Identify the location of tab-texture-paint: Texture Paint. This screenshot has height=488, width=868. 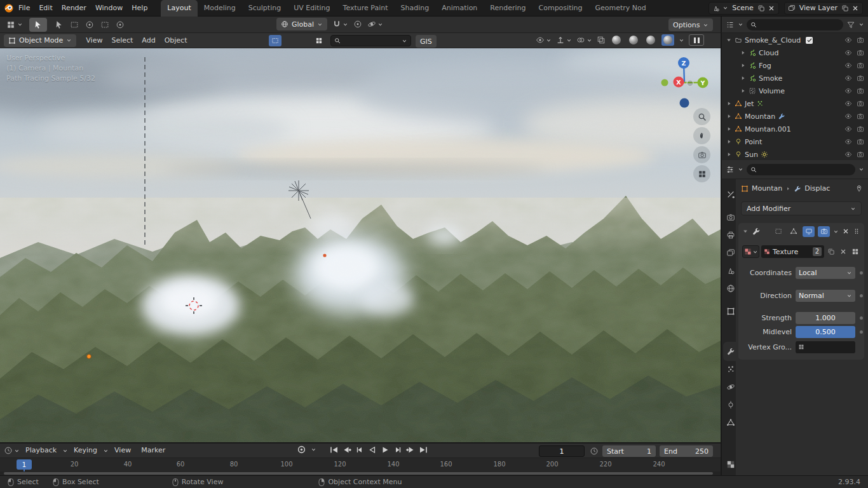
(366, 8).